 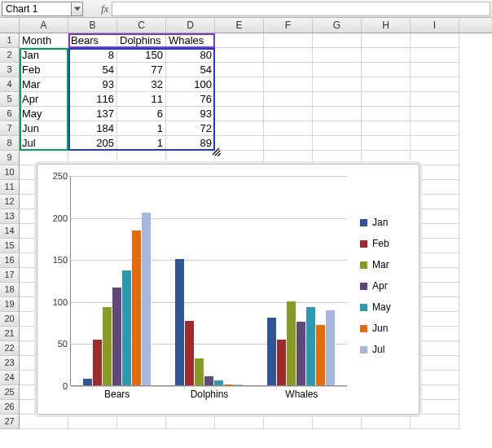 What do you see at coordinates (385, 244) in the screenshot?
I see `legend-item: Feb` at bounding box center [385, 244].